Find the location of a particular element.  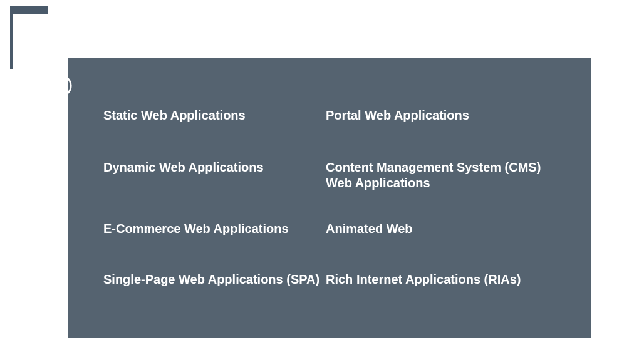

arrow-up-circle-icon is located at coordinates (61, 86).